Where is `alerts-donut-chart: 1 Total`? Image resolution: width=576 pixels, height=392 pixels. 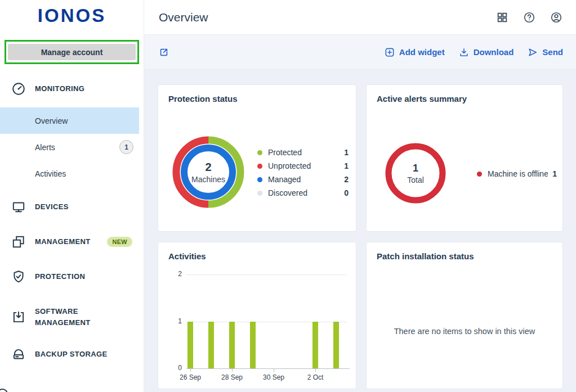 alerts-donut-chart: 1 Total is located at coordinates (416, 173).